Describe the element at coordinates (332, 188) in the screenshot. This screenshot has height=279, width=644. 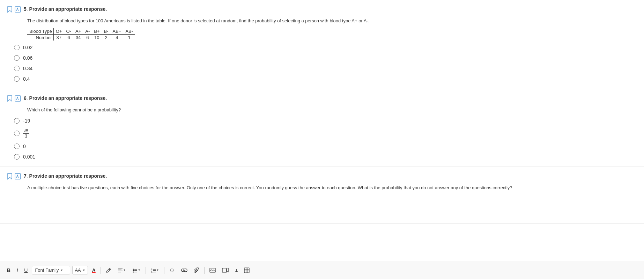
I see `question-7-body: A multiple-choice test has five question…` at that location.